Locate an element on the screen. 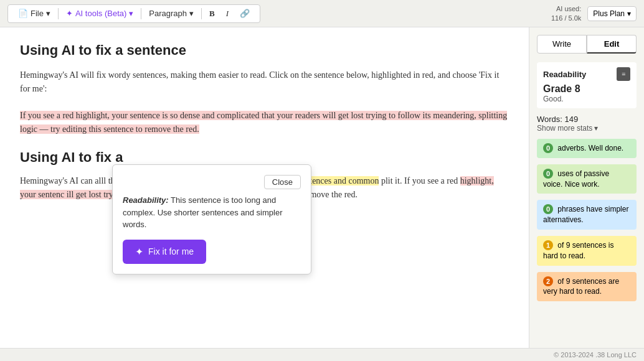 This screenshot has width=644, height=361. passive-text: uses of passive voice. Nice work. is located at coordinates (576, 179).